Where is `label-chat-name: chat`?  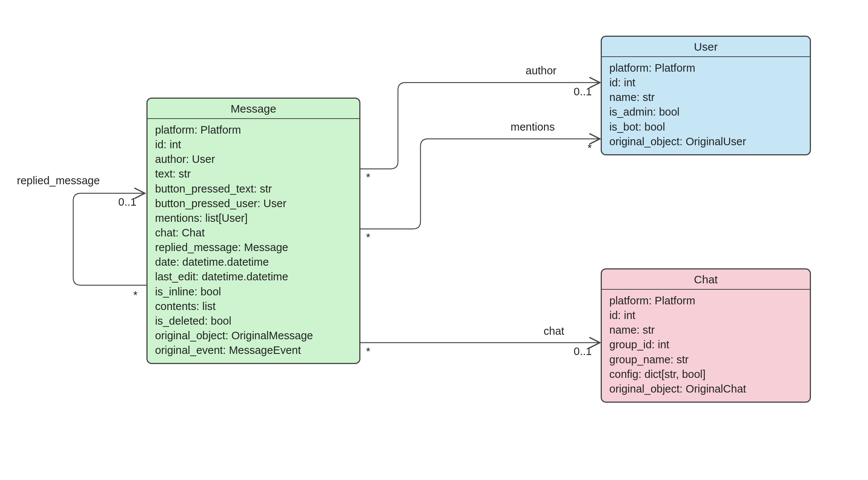 label-chat-name: chat is located at coordinates (554, 331).